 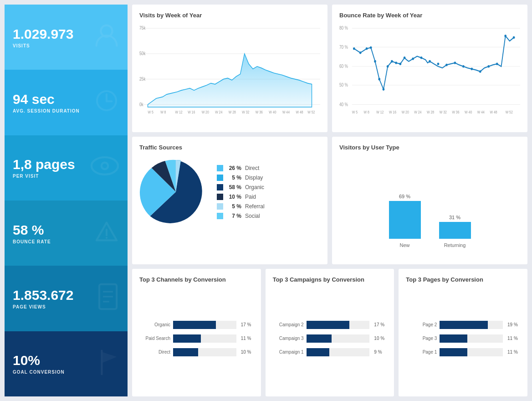 What do you see at coordinates (269, 192) in the screenshot?
I see `traffic-legend: 26 % Direct 5 % Display 58 % Organic 10 …` at bounding box center [269, 192].